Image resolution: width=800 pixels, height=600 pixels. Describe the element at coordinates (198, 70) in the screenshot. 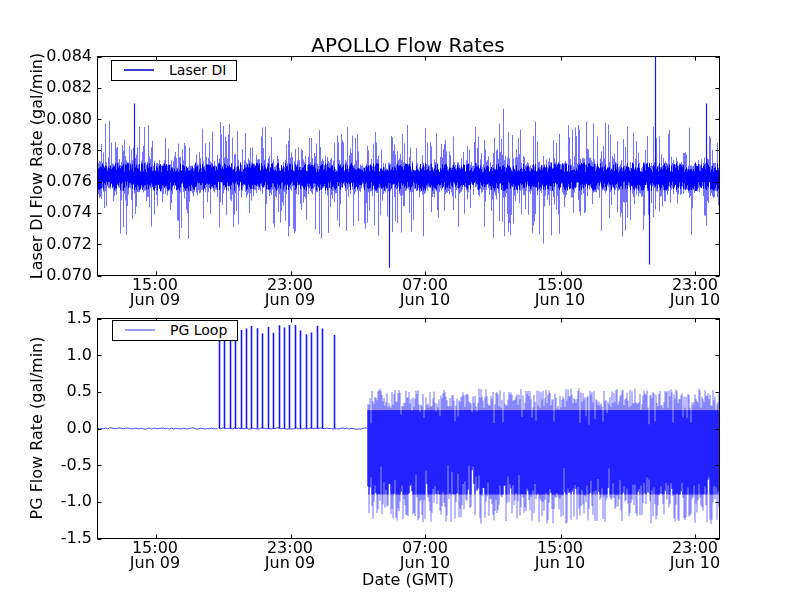

I see `legend-label: Laser DI` at that location.